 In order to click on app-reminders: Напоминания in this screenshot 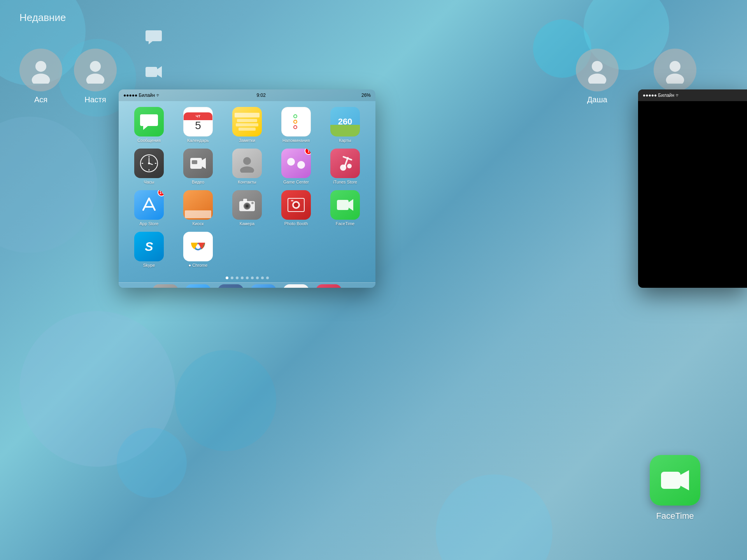, I will do `click(296, 125)`.